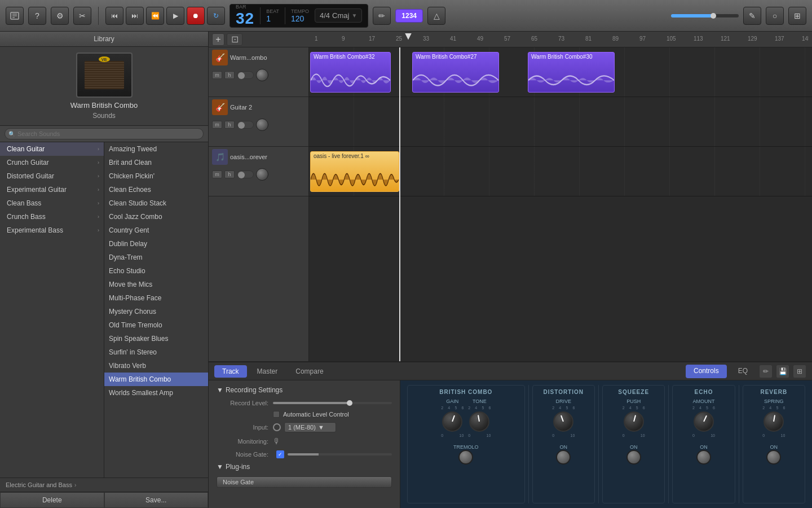  Describe the element at coordinates (774, 422) in the screenshot. I see `spring-knob` at that location.